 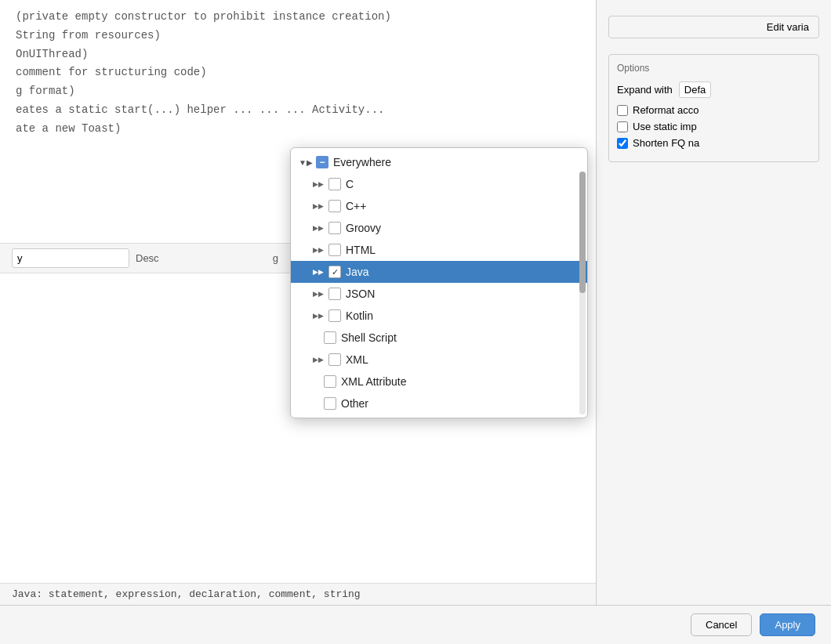 I want to click on checkbox-xml, so click(x=335, y=360).